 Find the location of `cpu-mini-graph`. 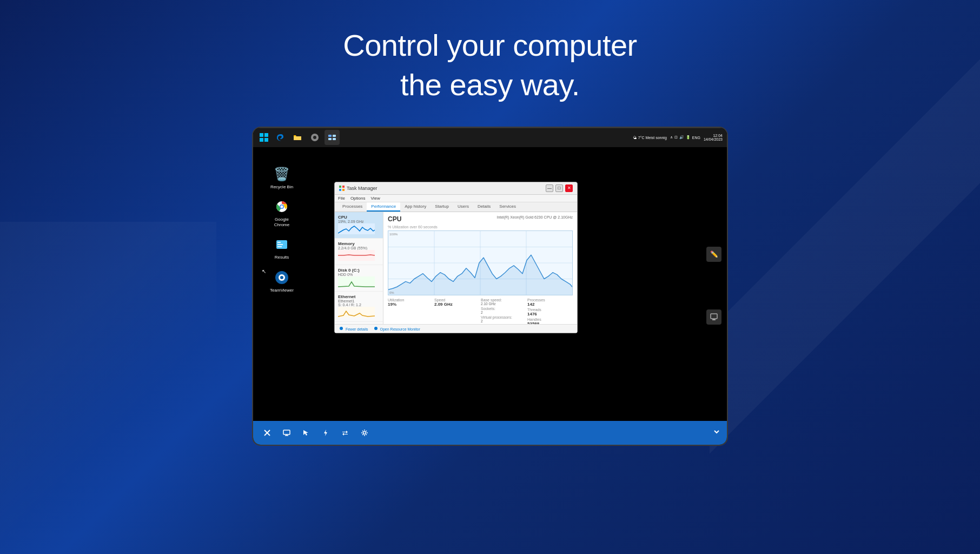

cpu-mini-graph is located at coordinates (356, 229).